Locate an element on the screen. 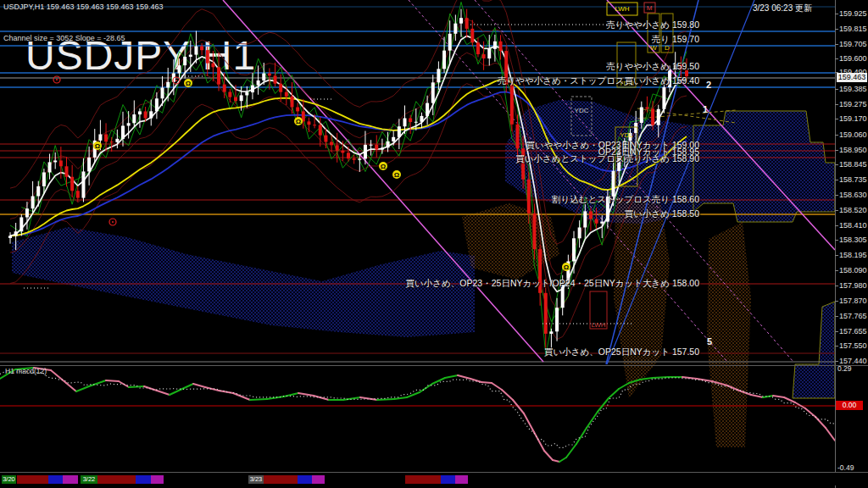 The width and height of the screenshot is (868, 488). price-axis-label: 158.950 is located at coordinates (853, 150).